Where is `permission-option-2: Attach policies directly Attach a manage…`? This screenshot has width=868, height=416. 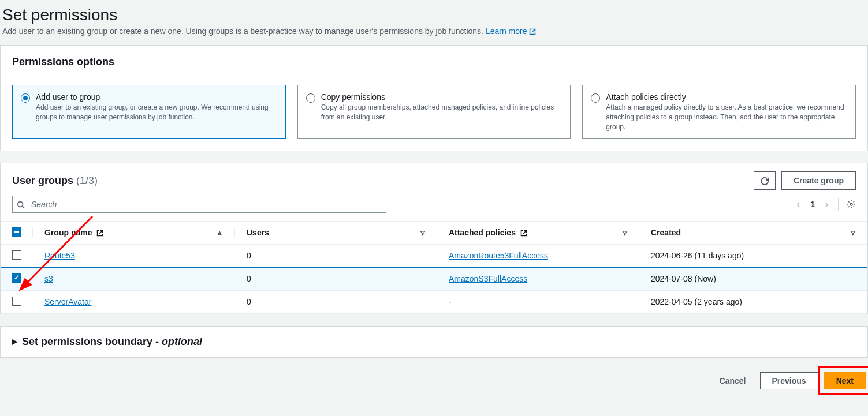 permission-option-2: Attach policies directly Attach a manage… is located at coordinates (719, 112).